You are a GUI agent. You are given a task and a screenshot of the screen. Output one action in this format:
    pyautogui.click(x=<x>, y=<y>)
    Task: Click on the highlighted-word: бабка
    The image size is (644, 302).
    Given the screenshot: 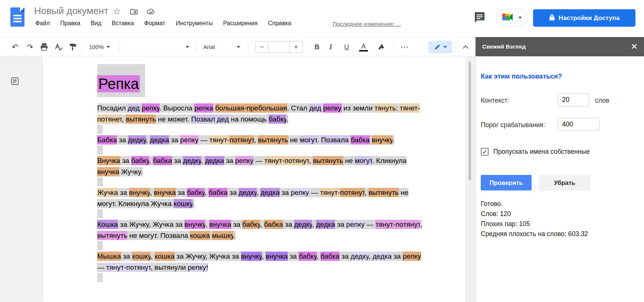 What is the action you would take?
    pyautogui.click(x=360, y=140)
    